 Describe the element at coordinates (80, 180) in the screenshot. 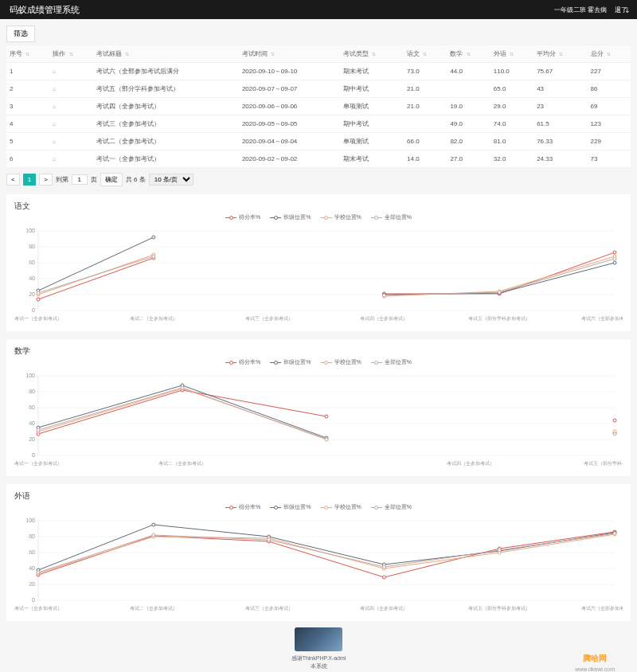

I see `page-input` at that location.